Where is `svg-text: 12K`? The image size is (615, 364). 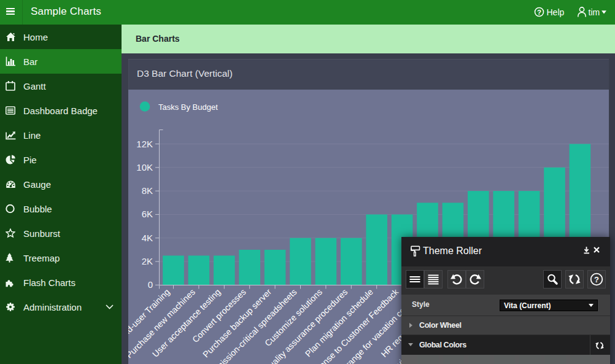
svg-text: 12K is located at coordinates (145, 144).